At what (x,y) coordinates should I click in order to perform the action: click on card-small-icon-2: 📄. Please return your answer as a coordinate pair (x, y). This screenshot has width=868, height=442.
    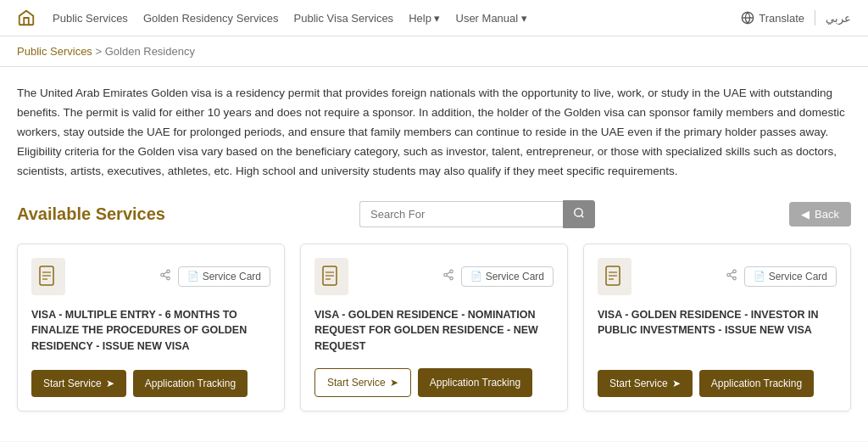
    Looking at the image, I should click on (476, 277).